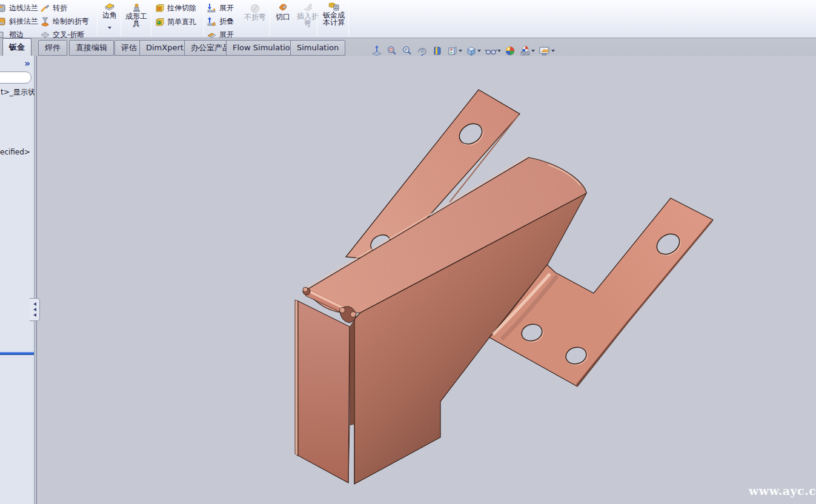 Image resolution: width=816 pixels, height=504 pixels. I want to click on hem-label: 褶边, so click(16, 35).